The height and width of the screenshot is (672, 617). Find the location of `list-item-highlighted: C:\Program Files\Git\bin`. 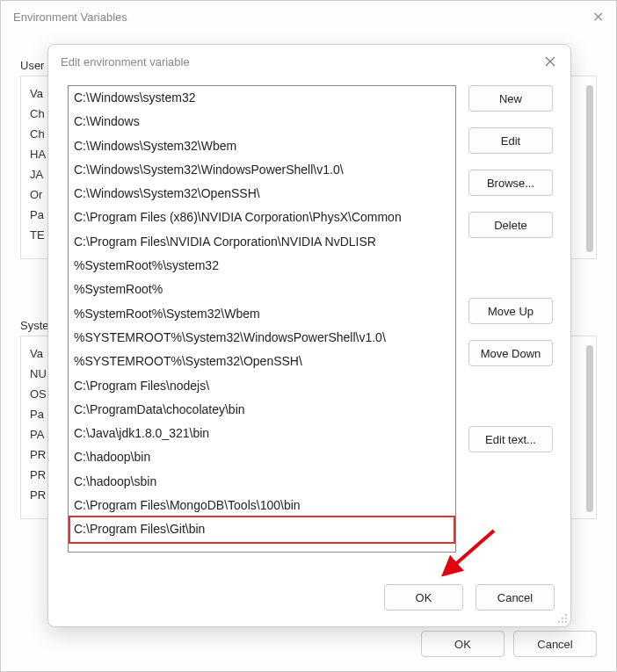

list-item-highlighted: C:\Program Files\Git\bin is located at coordinates (262, 529).